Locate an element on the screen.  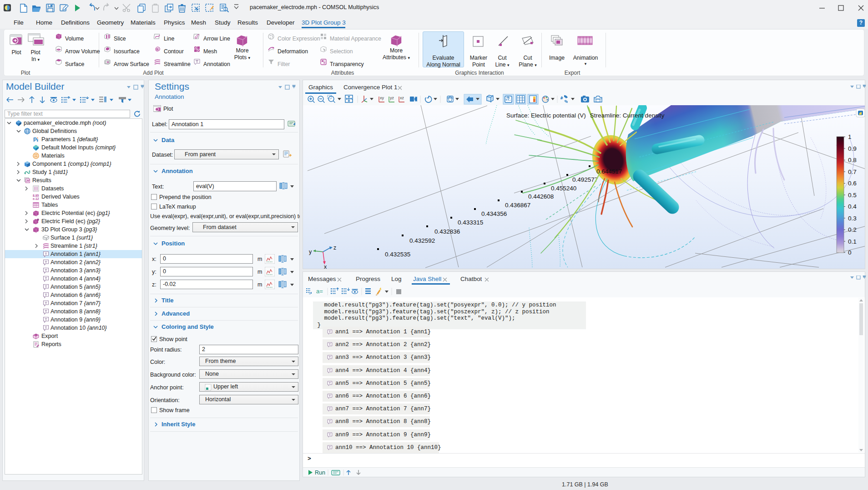
svg-text: 0.436867 is located at coordinates (518, 205).